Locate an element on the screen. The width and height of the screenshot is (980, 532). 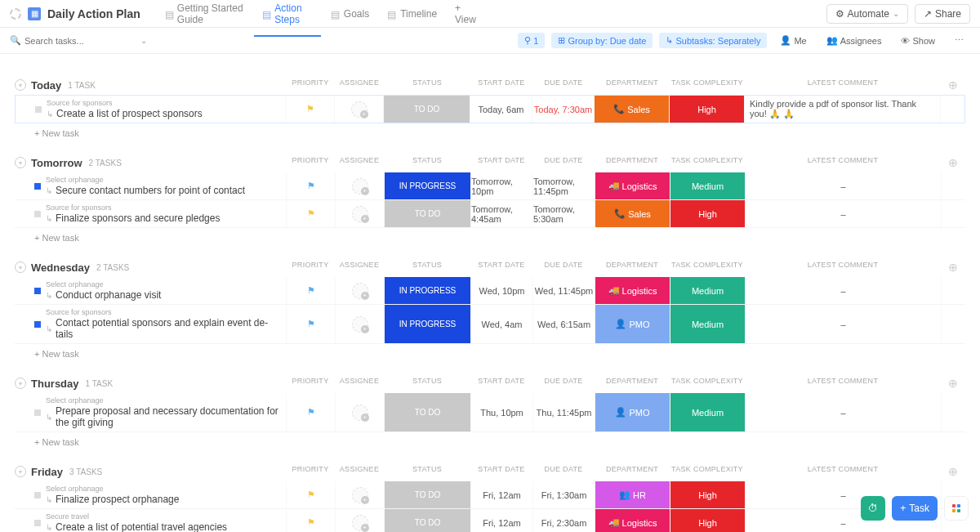
status-cell: IN PROGRESS is located at coordinates (427, 291).